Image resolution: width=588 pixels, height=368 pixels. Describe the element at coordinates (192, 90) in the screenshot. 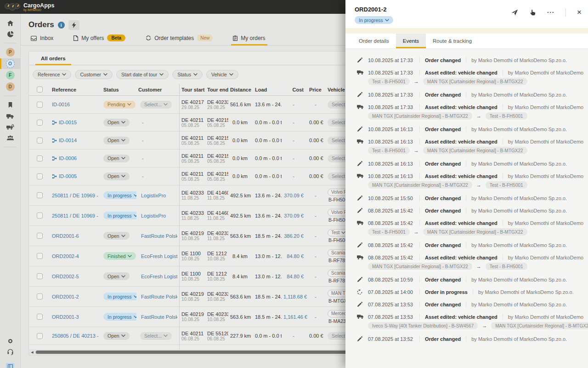

I see `col-tour-start: Tour start` at that location.